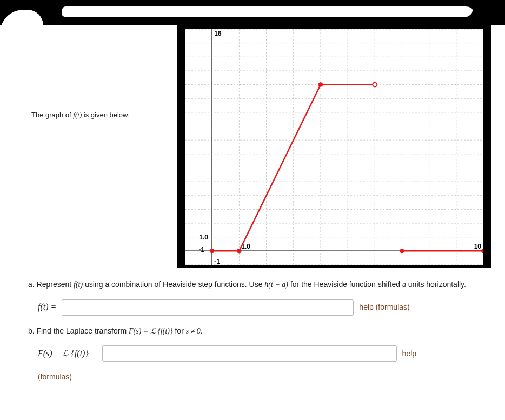 This screenshot has width=505, height=420. Describe the element at coordinates (384, 308) in the screenshot. I see `help-link-a: help (formulas)` at that location.